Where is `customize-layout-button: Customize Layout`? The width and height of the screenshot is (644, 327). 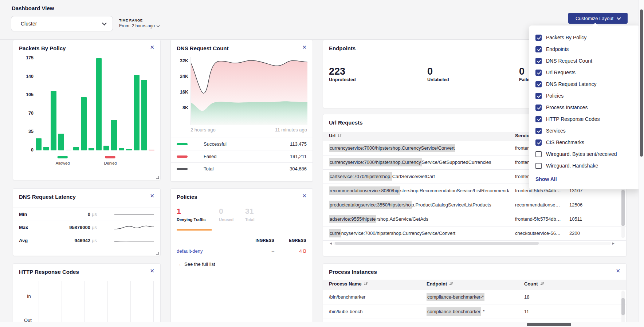 customize-layout-button: Customize Layout is located at coordinates (598, 18).